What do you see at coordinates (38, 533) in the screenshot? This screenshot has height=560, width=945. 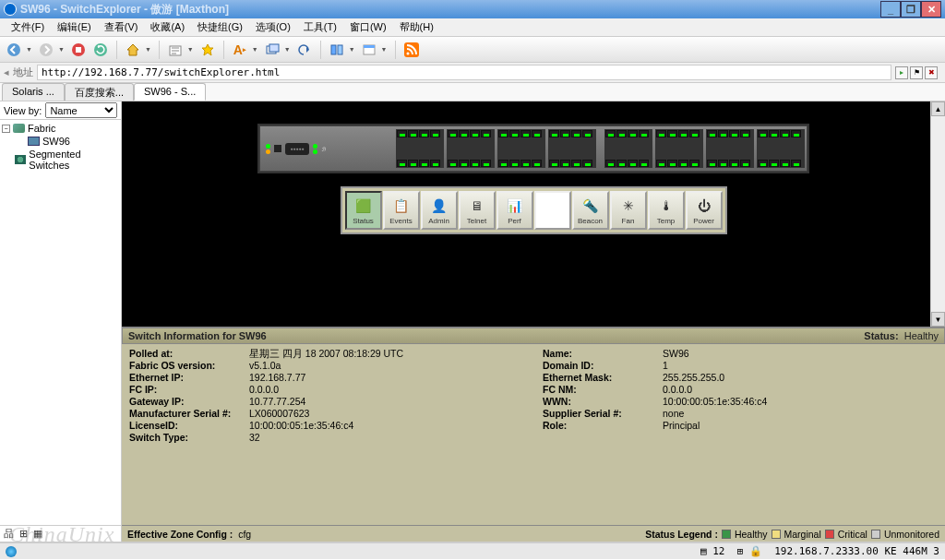 I see `detail-view-icon: ▦` at bounding box center [38, 533].